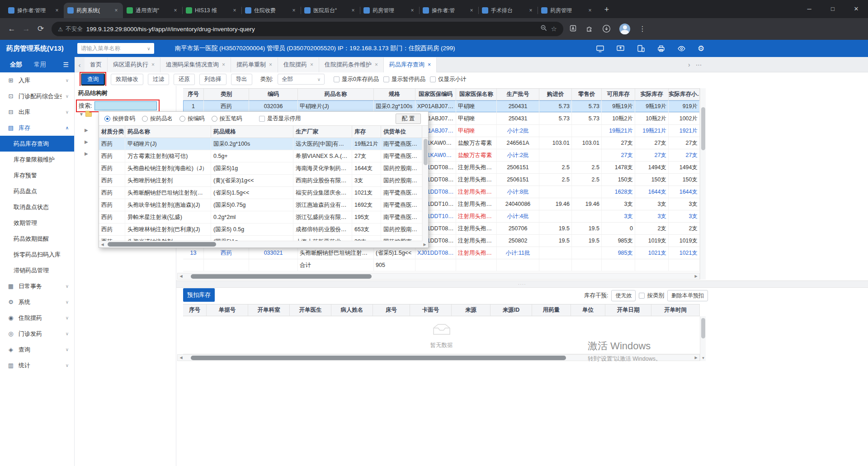  Describe the element at coordinates (12, 29) in the screenshot. I see `back-icon: ←` at that location.